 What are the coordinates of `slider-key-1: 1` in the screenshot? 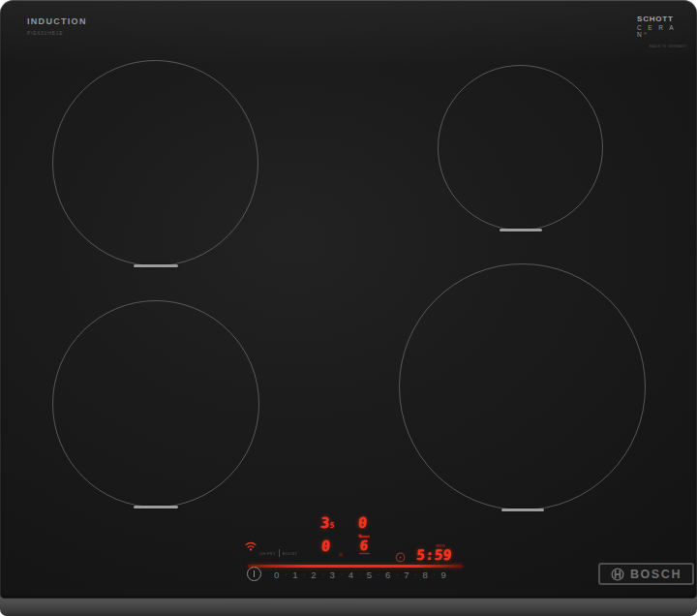 It's located at (294, 575).